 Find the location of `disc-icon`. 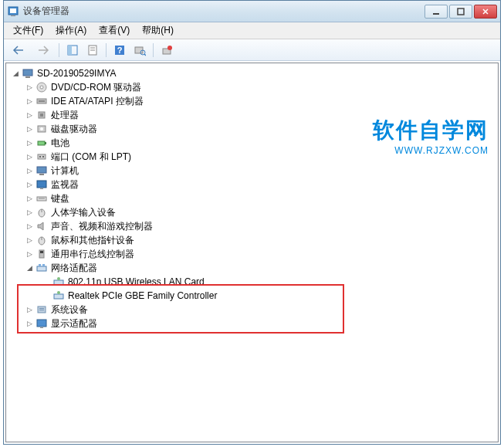

disc-icon is located at coordinates (42, 87).